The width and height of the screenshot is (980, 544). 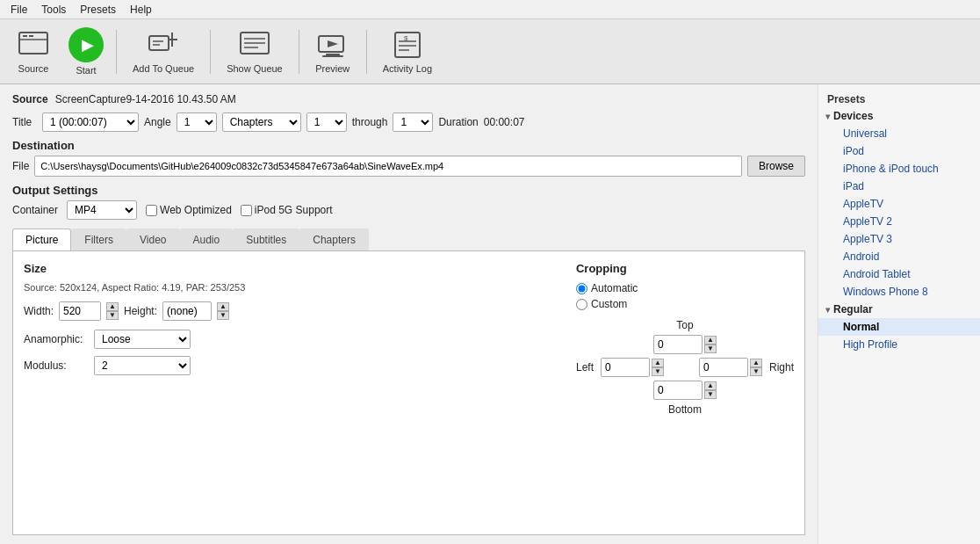 I want to click on modulus-select: 2, so click(x=142, y=366).